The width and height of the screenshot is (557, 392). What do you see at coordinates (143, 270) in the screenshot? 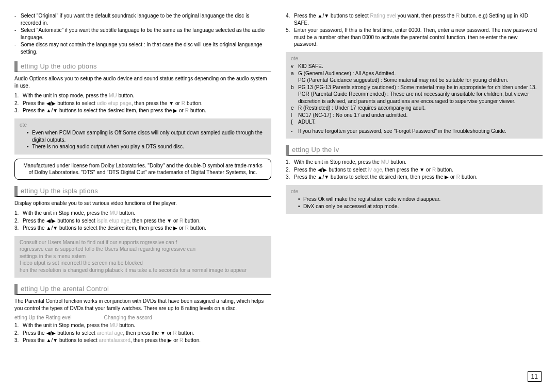
I see `note-line: hen the resolution is changed during pla…` at bounding box center [143, 270].